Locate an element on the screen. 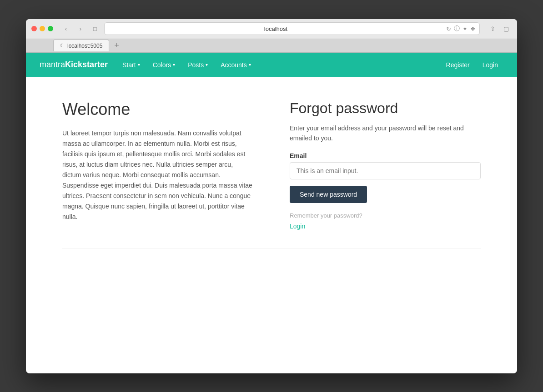  brand-link: mantraKickstarter is located at coordinates (74, 65).